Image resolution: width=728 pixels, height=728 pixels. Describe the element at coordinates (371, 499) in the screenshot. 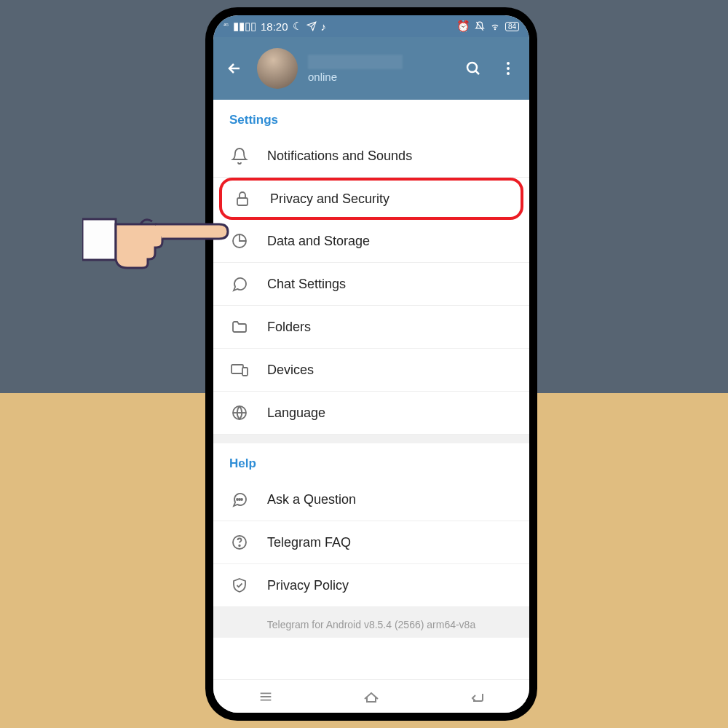

I see `item-ask-question: Ask a Question` at that location.